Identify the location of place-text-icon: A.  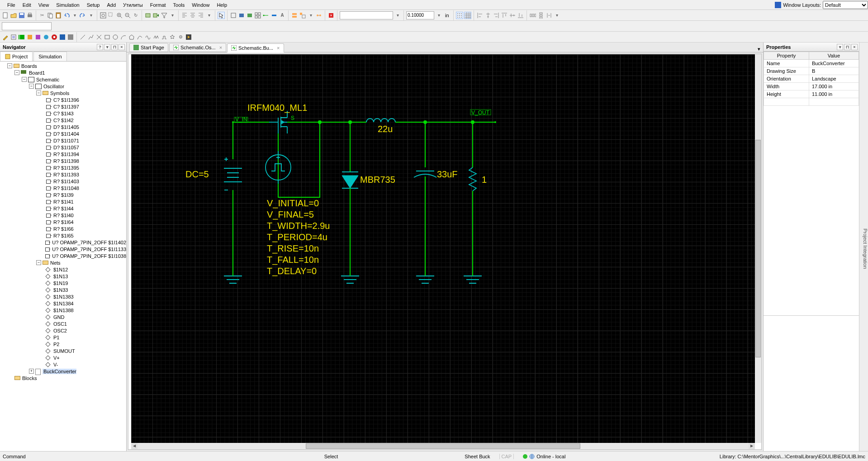
(282, 15).